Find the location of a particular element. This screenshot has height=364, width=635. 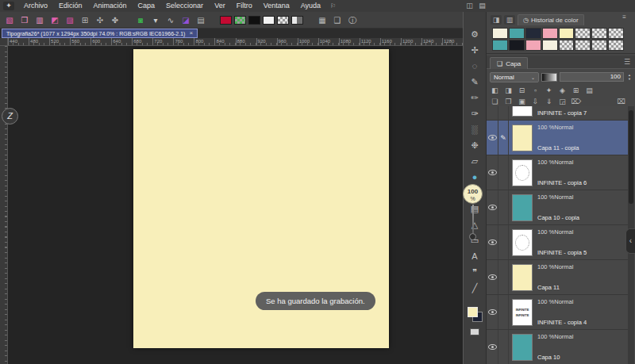

balloon-tool-icon: ❞ is located at coordinates (475, 272).